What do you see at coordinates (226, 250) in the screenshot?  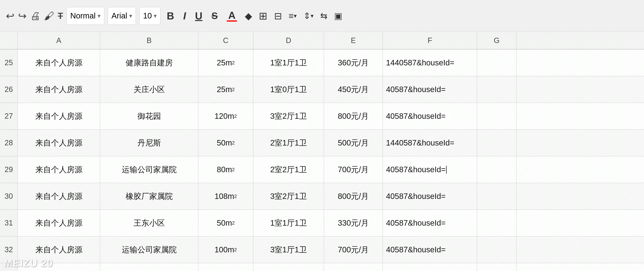 I see `cell-area: 100m2` at bounding box center [226, 250].